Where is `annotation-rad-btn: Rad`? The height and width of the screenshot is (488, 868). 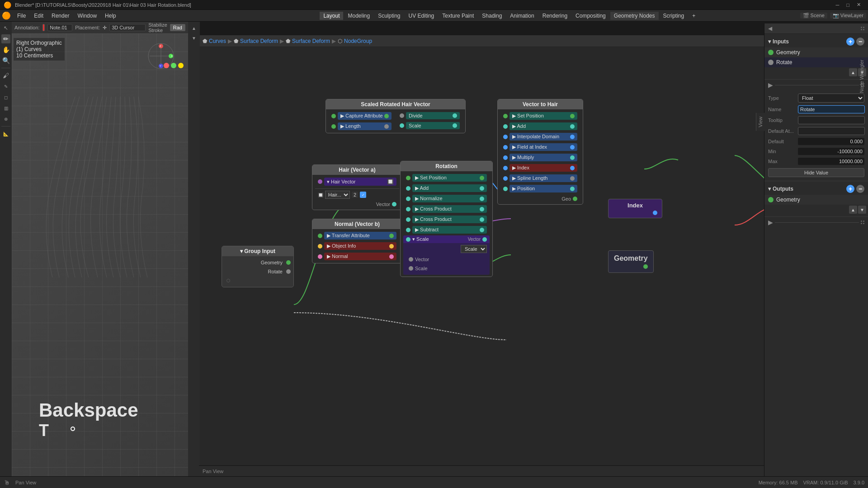
annotation-rad-btn: Rad is located at coordinates (178, 28).